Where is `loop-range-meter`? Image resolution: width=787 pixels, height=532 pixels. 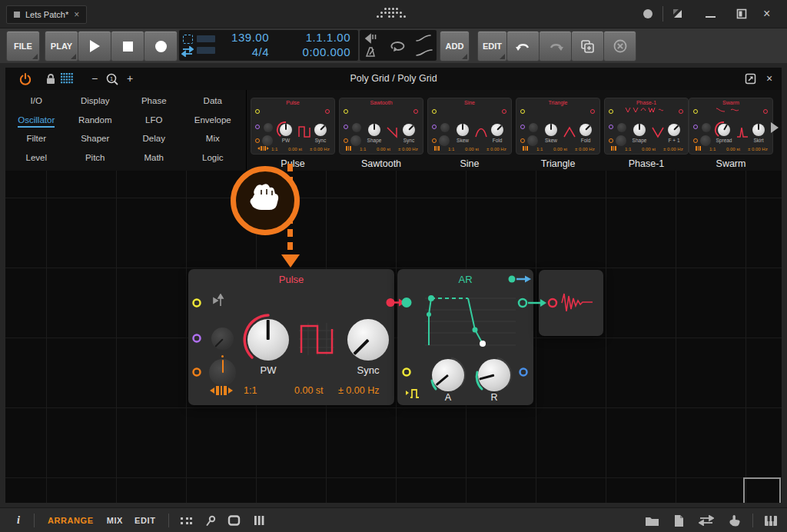 loop-range-meter is located at coordinates (206, 38).